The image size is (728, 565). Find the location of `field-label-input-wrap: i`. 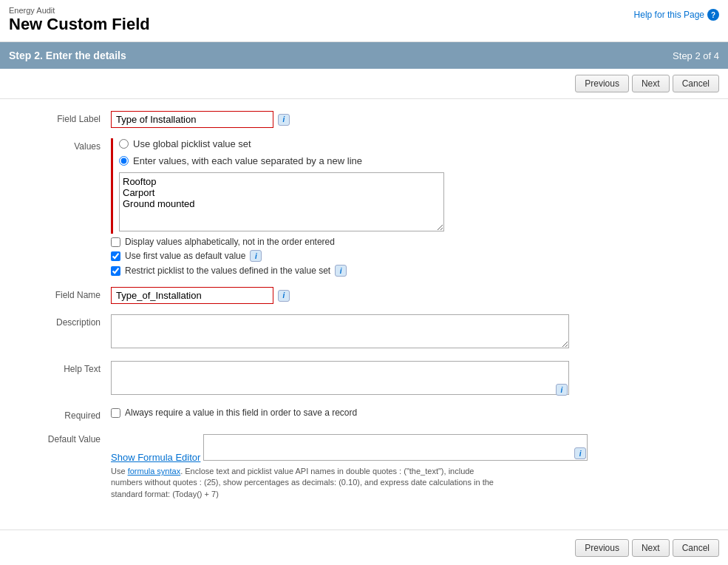

field-label-input-wrap: i is located at coordinates (412, 120).